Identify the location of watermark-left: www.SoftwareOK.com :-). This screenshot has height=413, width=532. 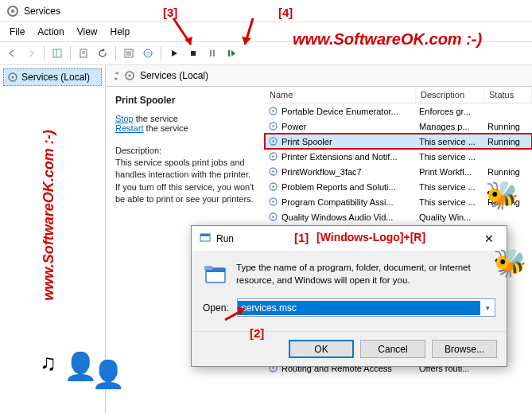
(49, 215).